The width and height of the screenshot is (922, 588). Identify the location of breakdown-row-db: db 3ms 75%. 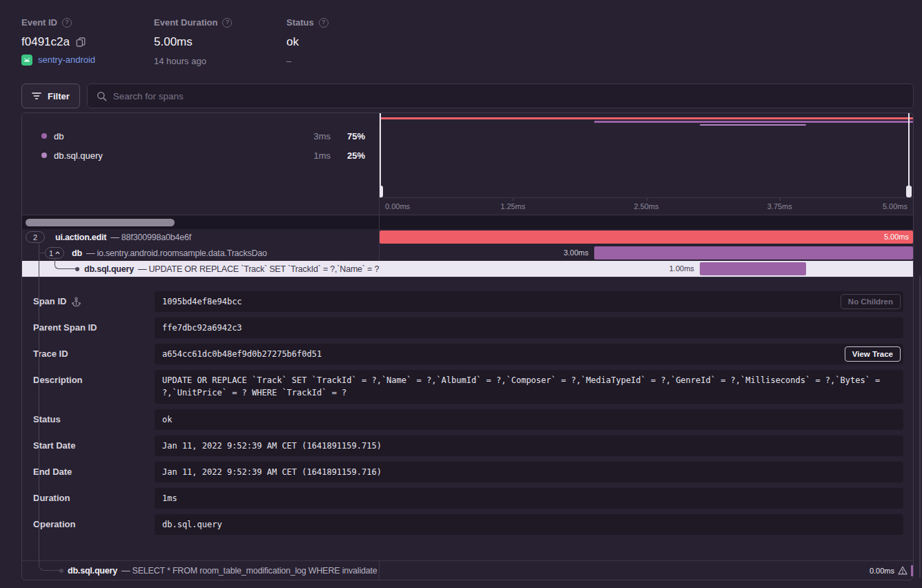
(200, 136).